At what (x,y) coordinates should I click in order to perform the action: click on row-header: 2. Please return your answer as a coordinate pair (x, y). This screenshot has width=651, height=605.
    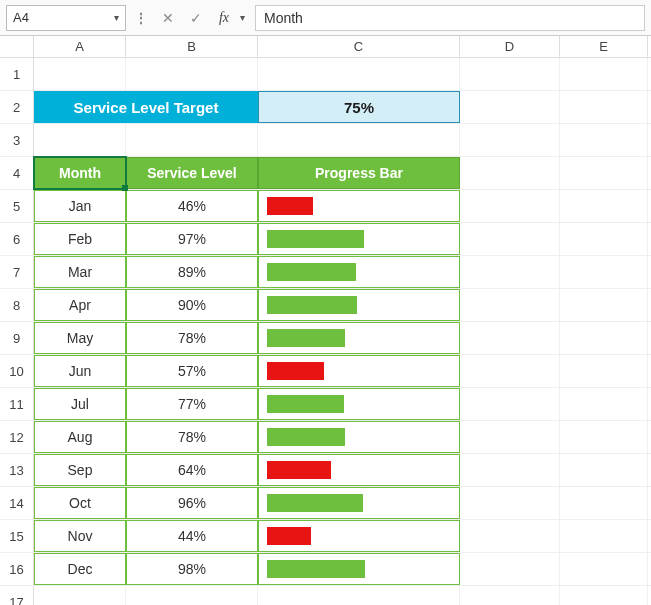
    Looking at the image, I should click on (17, 107).